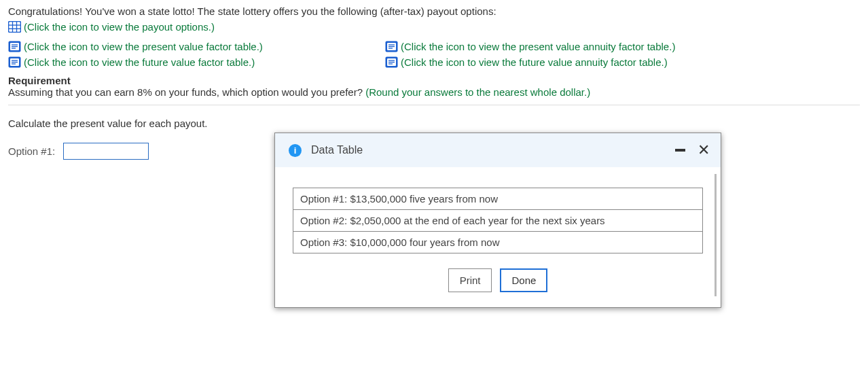 This screenshot has width=868, height=386. What do you see at coordinates (498, 150) in the screenshot?
I see `modal-header: i Data Table ✕` at bounding box center [498, 150].